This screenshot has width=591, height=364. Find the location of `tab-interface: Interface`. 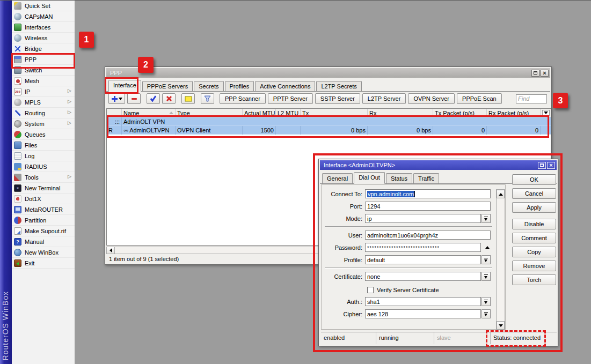

tab-interface: Interface is located at coordinates (125, 86).